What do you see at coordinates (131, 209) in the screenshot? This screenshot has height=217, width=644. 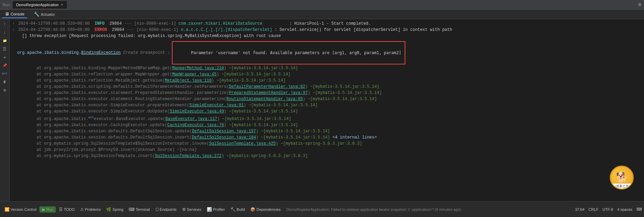 I see `terminal-icon: ⌨` at bounding box center [131, 209].